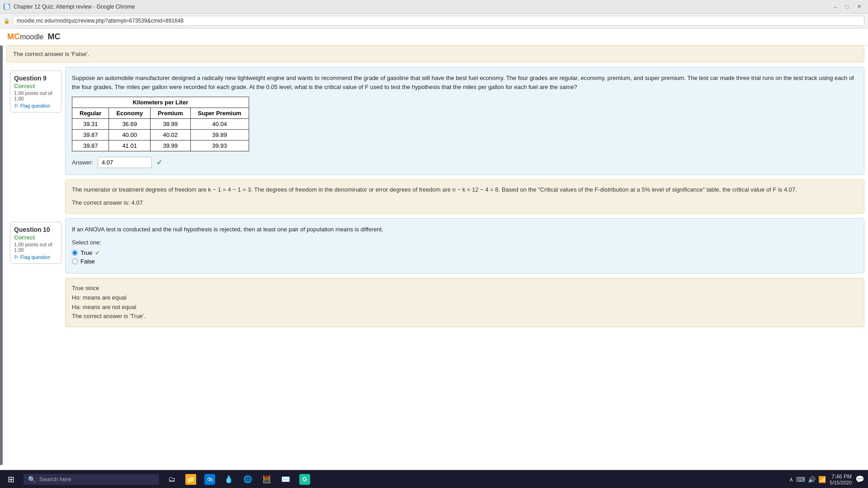 The height and width of the screenshot is (488, 868). I want to click on correct-check-icon2: ✔, so click(98, 253).